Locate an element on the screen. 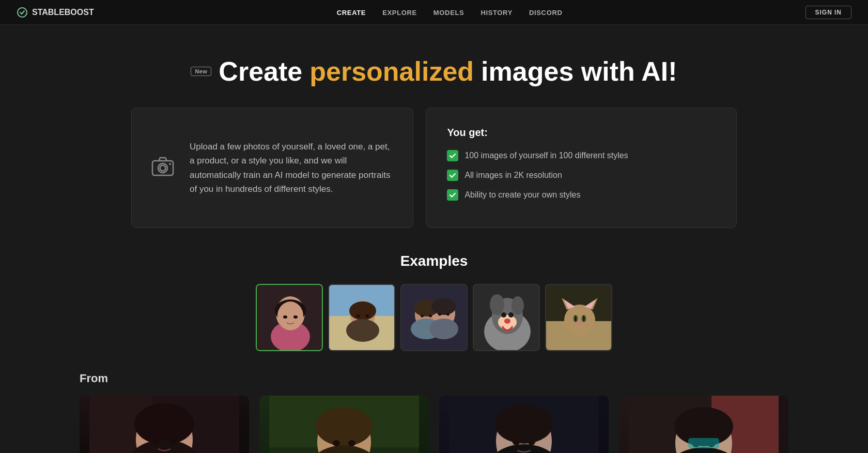  logo: STABLEBOOST is located at coordinates (55, 12).